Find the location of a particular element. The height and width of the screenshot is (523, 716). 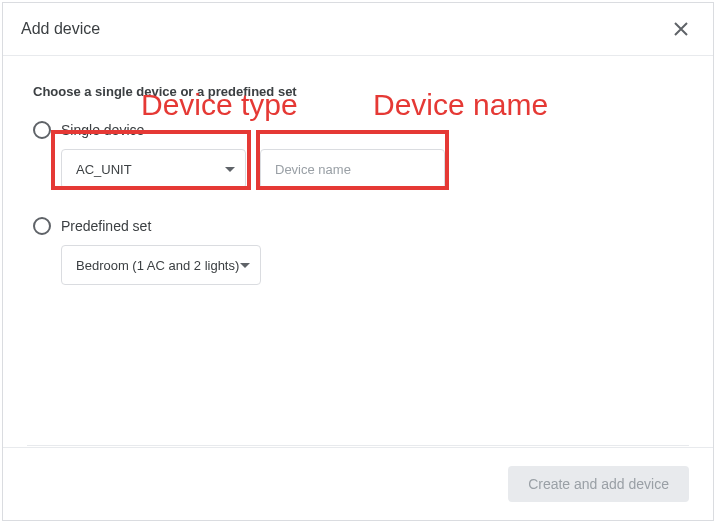

single-device-option: Single device is located at coordinates (358, 130).